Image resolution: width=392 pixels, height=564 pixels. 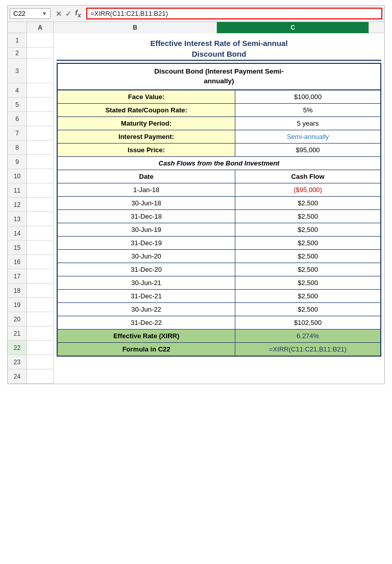 I want to click on row-num-3: 3, so click(x=17, y=71).